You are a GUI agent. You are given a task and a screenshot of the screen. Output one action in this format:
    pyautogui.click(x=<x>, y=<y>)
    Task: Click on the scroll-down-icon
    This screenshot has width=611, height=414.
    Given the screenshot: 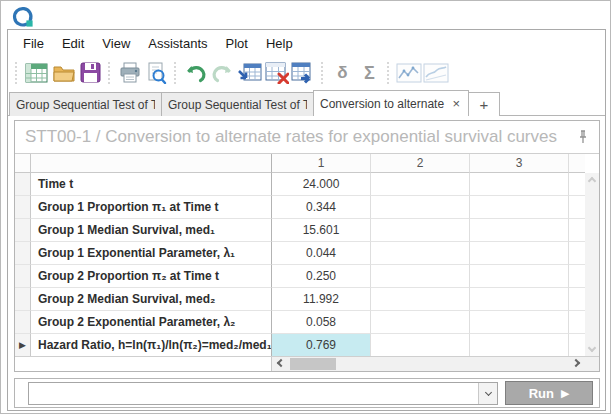 What is the action you would take?
    pyautogui.click(x=592, y=348)
    